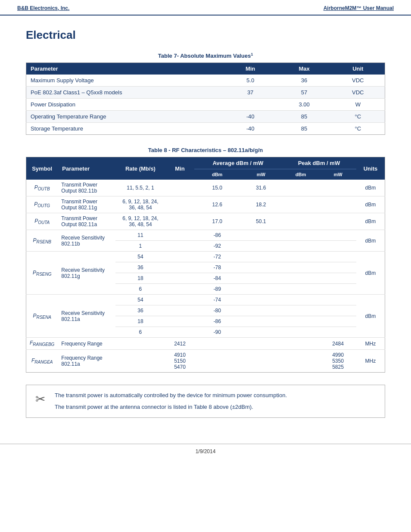 The height and width of the screenshot is (532, 411). What do you see at coordinates (171, 408) in the screenshot?
I see `note-line2: The transmit power at the antenna connec…` at bounding box center [171, 408].